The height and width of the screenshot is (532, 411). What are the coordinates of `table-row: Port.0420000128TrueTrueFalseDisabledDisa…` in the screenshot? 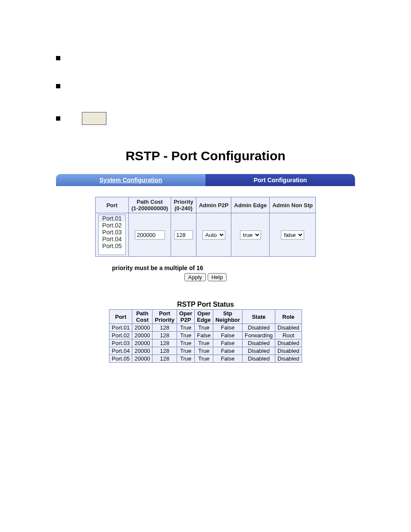 It's located at (206, 351).